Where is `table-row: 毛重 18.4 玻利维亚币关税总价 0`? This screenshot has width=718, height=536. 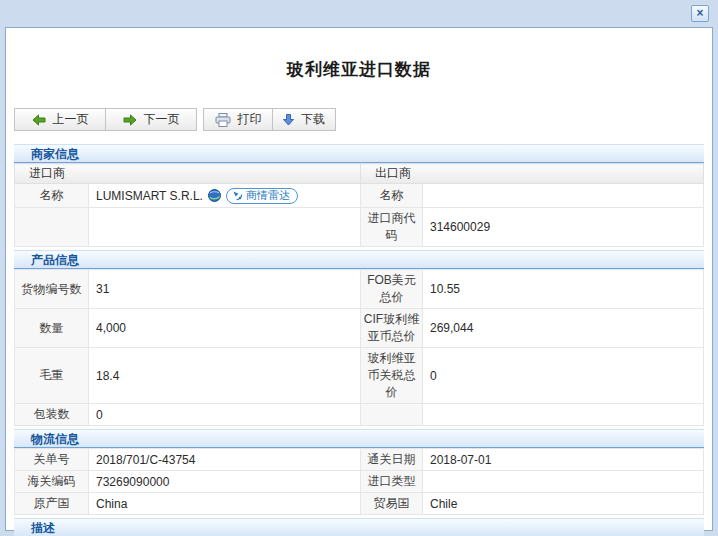
table-row: 毛重 18.4 玻利维亚币关税总价 0 is located at coordinates (360, 376).